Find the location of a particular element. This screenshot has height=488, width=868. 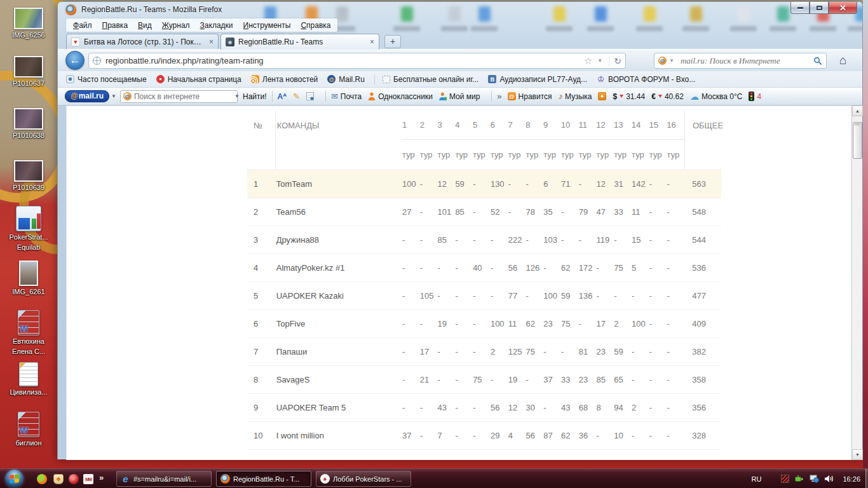

desktop-icon--: ЕвтюхинаЕлена С... is located at coordinates (29, 333).